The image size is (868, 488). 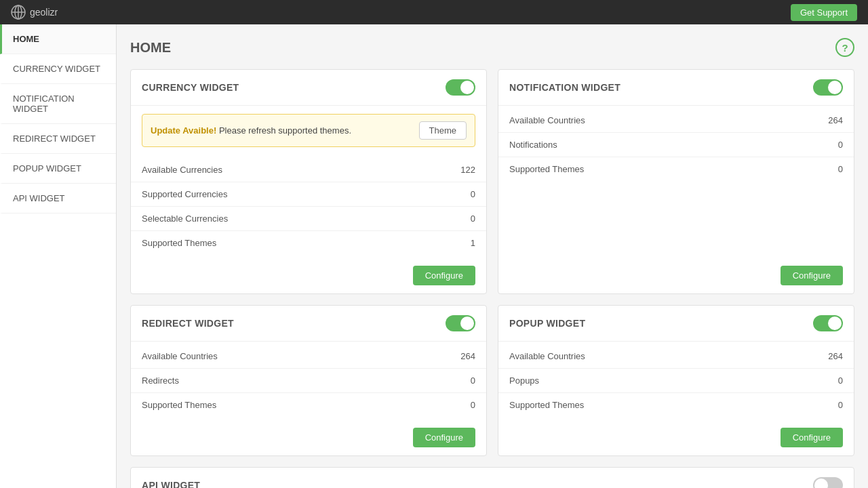 What do you see at coordinates (676, 381) in the screenshot?
I see `popup-widget-card: POPUP WIDGET Available Countries 264 Pop…` at bounding box center [676, 381].